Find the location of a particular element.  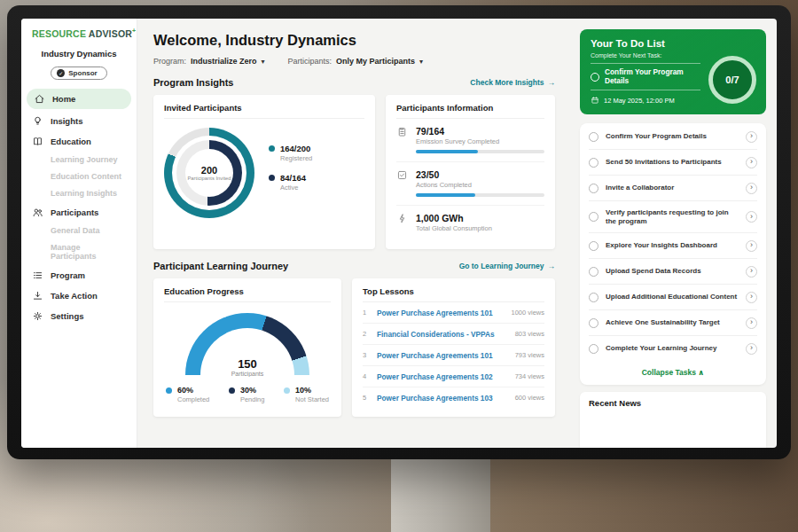

task-row: Explore Your Insights Dashboard › is located at coordinates (673, 246).